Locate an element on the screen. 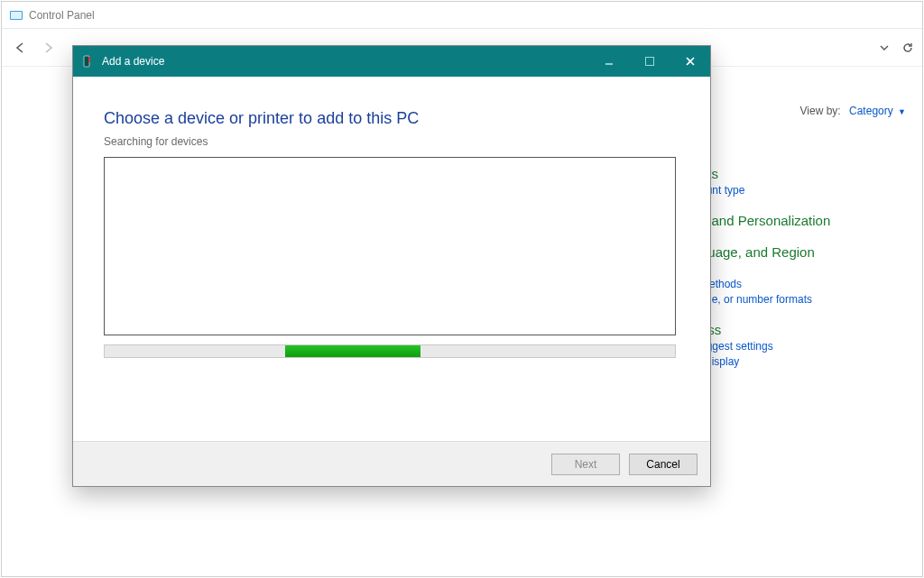 The width and height of the screenshot is (924, 578). dialog-status-text: Searching for devices is located at coordinates (392, 142).